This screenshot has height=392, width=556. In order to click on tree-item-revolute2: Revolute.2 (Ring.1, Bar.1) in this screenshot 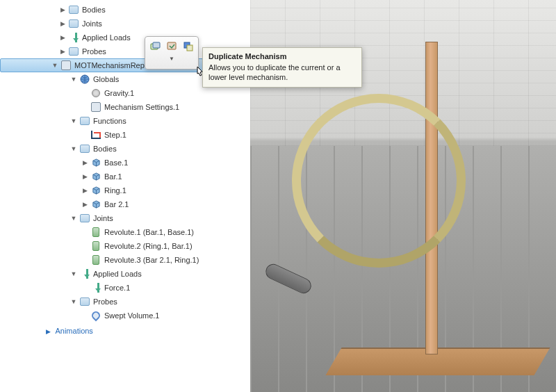, I will do `click(125, 246)`.